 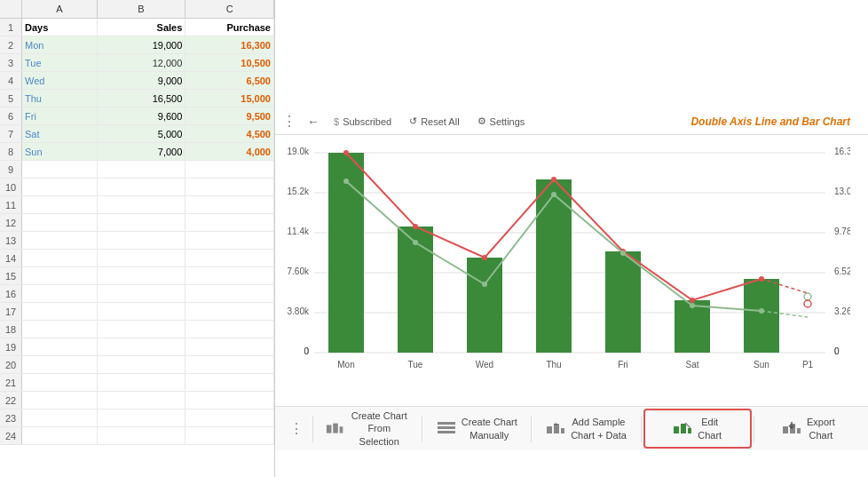 I want to click on create-chart-manually-btn: Create Chart Manually, so click(x=477, y=428).